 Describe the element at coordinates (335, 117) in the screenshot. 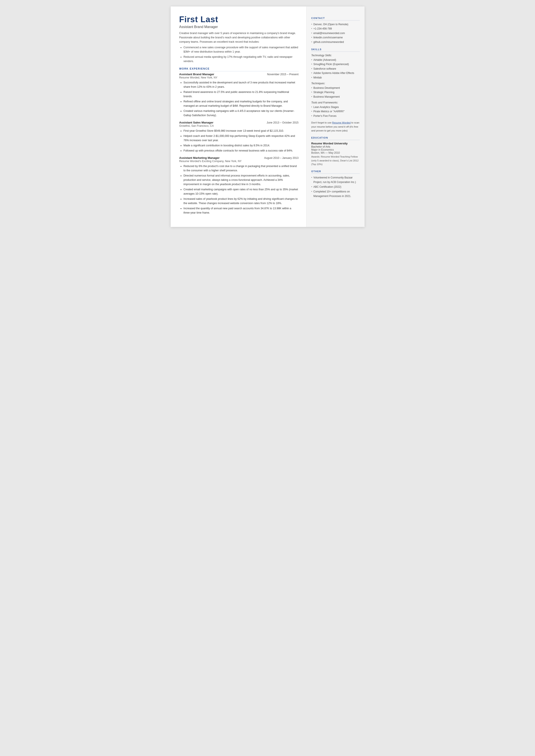

I see `right-column: CONTACT Denver, OH (Open to Remote)+1-23…` at that location.